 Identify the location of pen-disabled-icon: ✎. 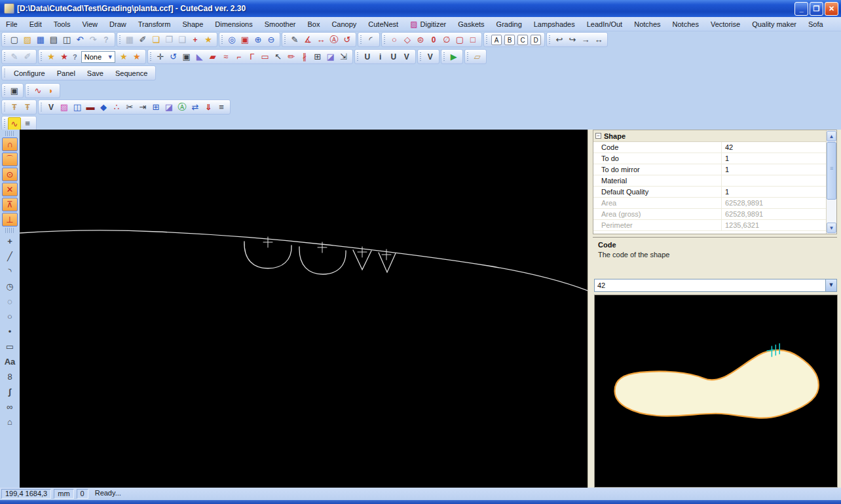
(14, 57).